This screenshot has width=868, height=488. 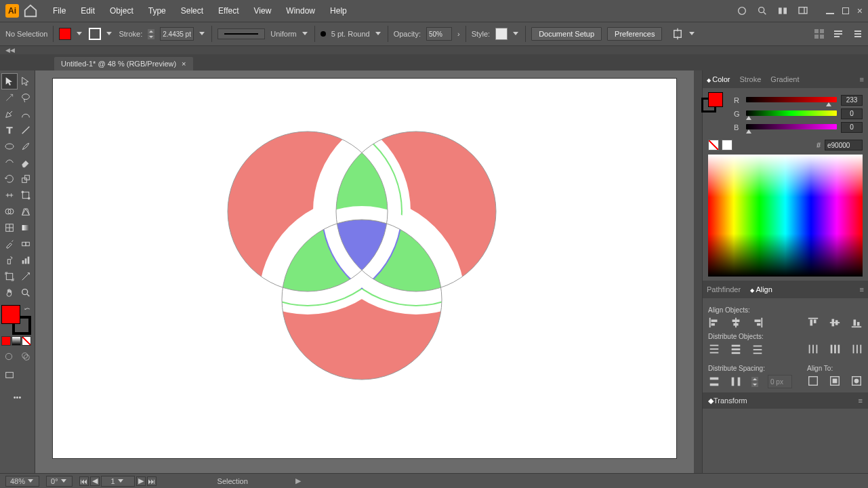 I want to click on app-icon: Ai, so click(x=12, y=11).